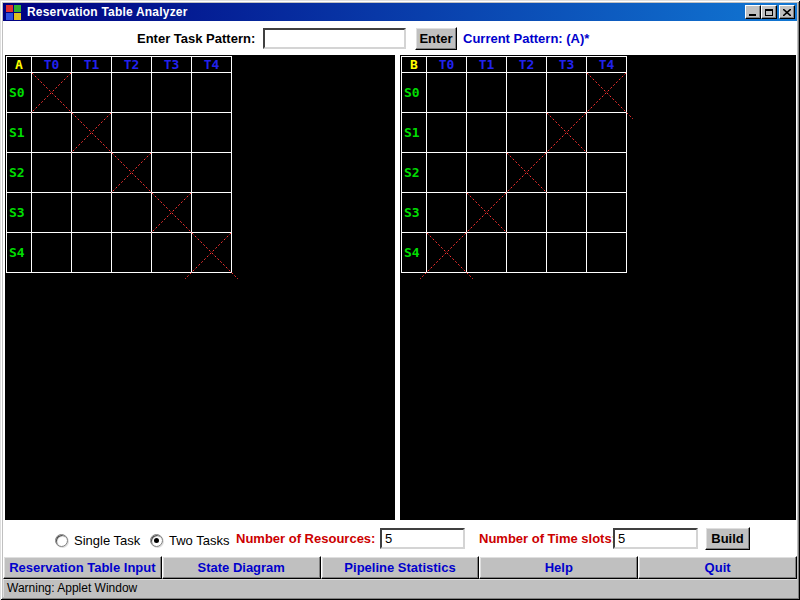 The image size is (800, 600). I want to click on table-id-cell: B, so click(414, 64).